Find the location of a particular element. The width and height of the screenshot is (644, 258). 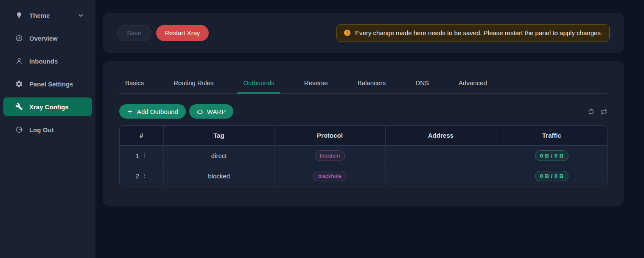

plus-icon is located at coordinates (130, 112).